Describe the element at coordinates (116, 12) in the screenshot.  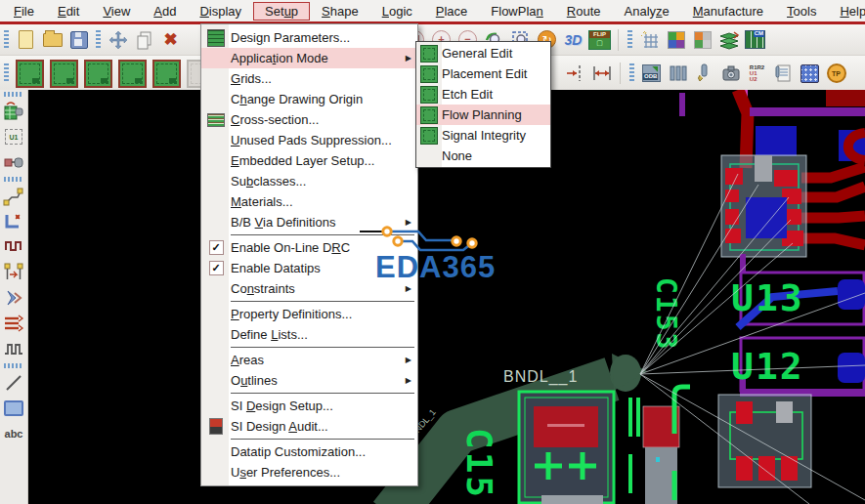
I see `menu-view: View` at that location.